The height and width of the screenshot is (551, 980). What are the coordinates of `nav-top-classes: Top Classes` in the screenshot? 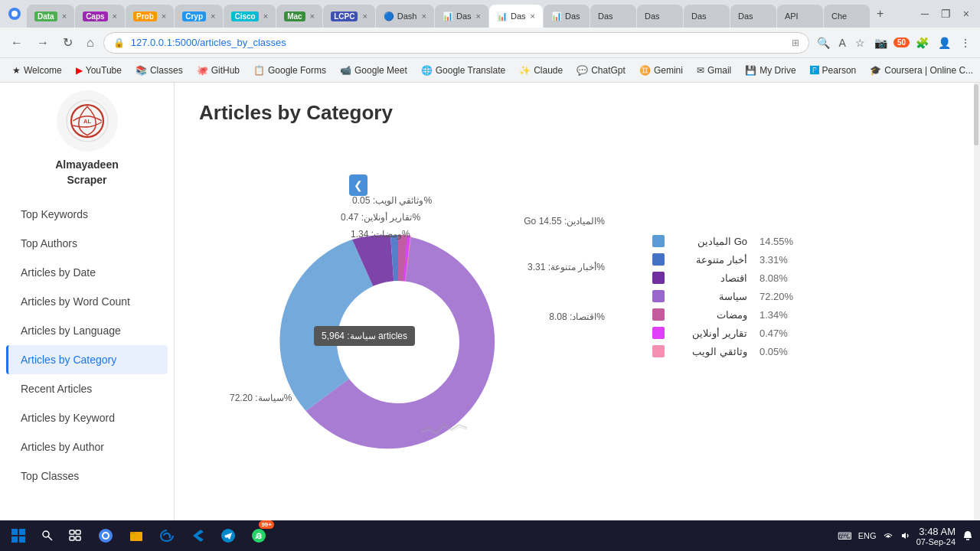 It's located at (87, 476).